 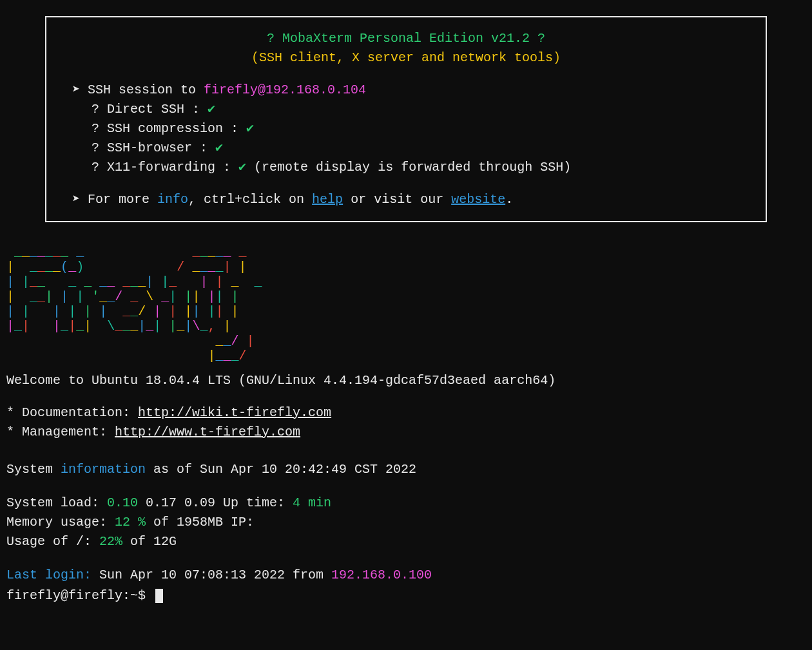 What do you see at coordinates (49, 575) in the screenshot?
I see `last-login-label: Last login:` at bounding box center [49, 575].